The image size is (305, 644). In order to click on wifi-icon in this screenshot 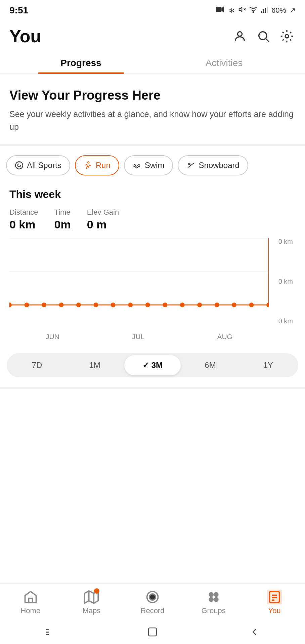, I will do `click(253, 10)`.